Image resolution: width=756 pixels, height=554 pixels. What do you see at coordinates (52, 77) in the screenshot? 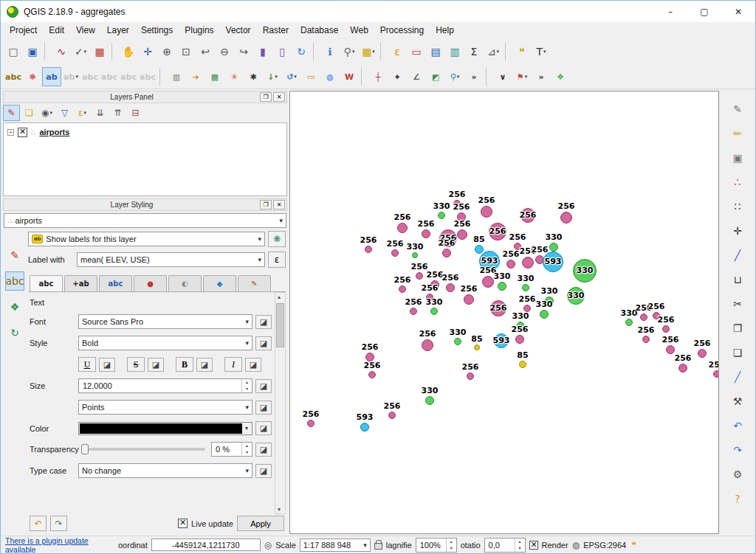
I see `pin-labels-button: ab` at bounding box center [52, 77].